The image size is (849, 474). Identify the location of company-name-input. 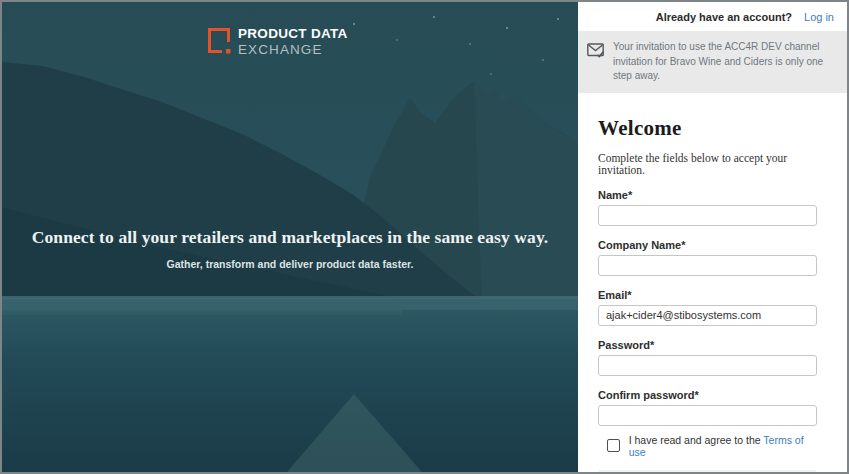
(708, 266).